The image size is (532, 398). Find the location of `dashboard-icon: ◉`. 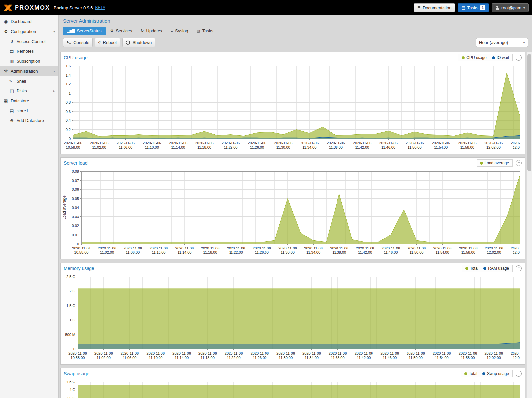

dashboard-icon: ◉ is located at coordinates (6, 22).